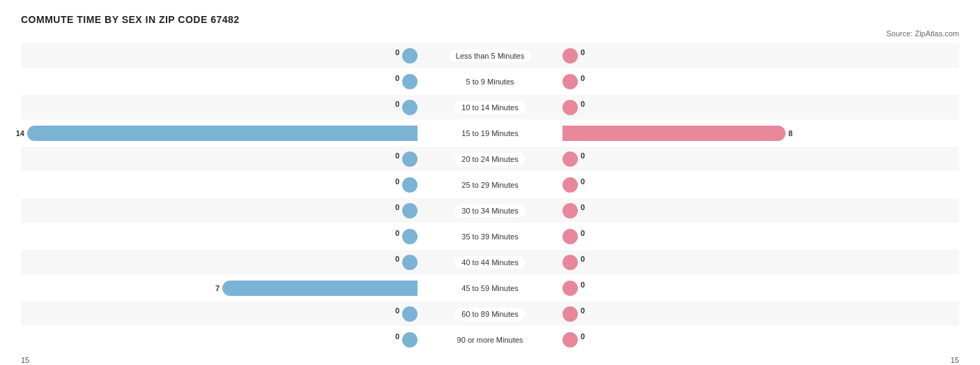  What do you see at coordinates (490, 262) in the screenshot?
I see `row-label: 40 to 44 Minutes` at bounding box center [490, 262].